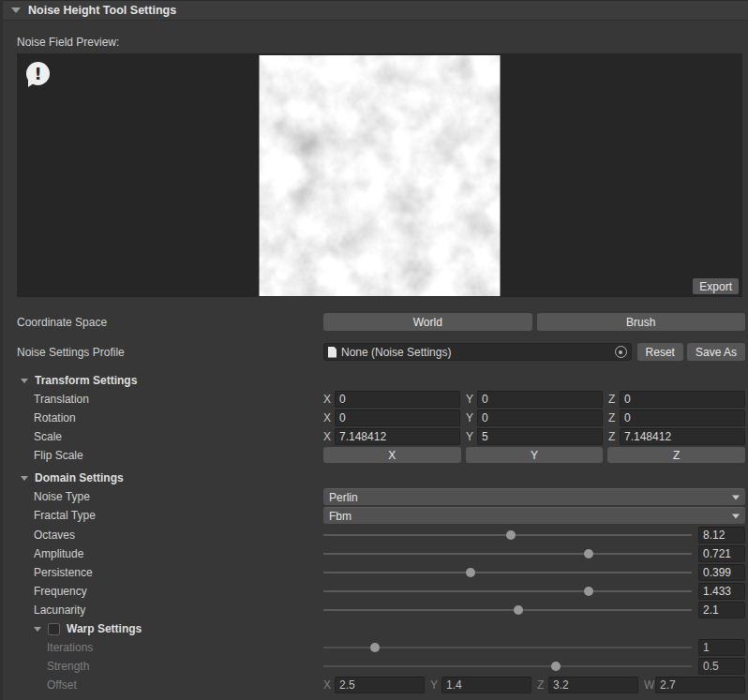 The height and width of the screenshot is (700, 748). What do you see at coordinates (508, 667) in the screenshot?
I see `strength-slider` at bounding box center [508, 667].